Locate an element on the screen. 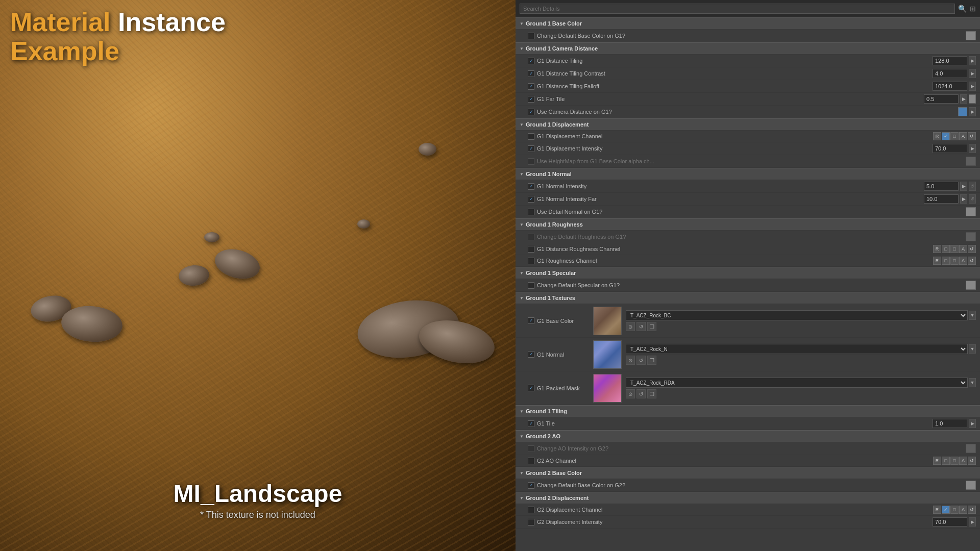 This screenshot has height=551, width=980. checkbox-heightmap is located at coordinates (531, 161).